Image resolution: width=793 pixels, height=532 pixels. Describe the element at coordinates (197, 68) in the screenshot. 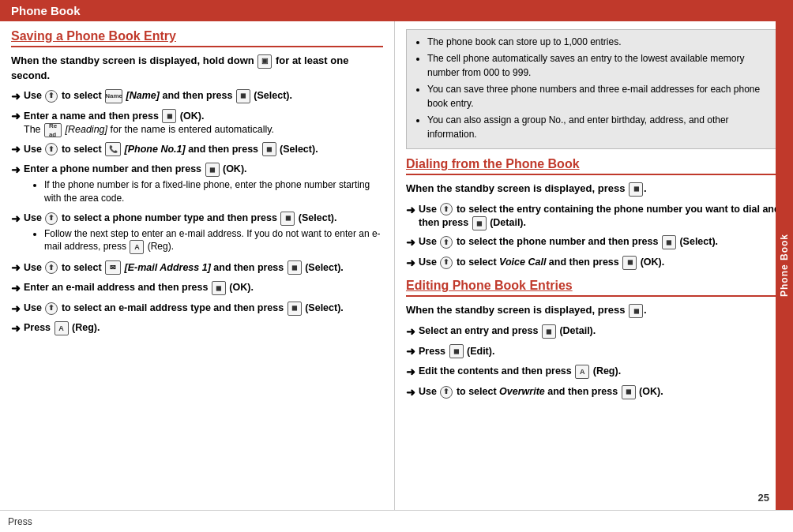

I see `saving-intro: When the standby screen is displayed, ho…` at that location.